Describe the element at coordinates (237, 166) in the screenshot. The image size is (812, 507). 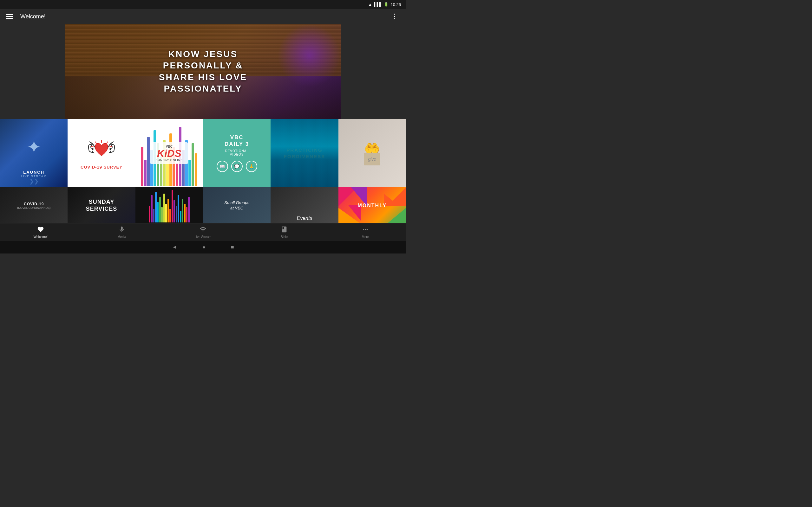
I see `daily-icon-chat: 💬` at that location.